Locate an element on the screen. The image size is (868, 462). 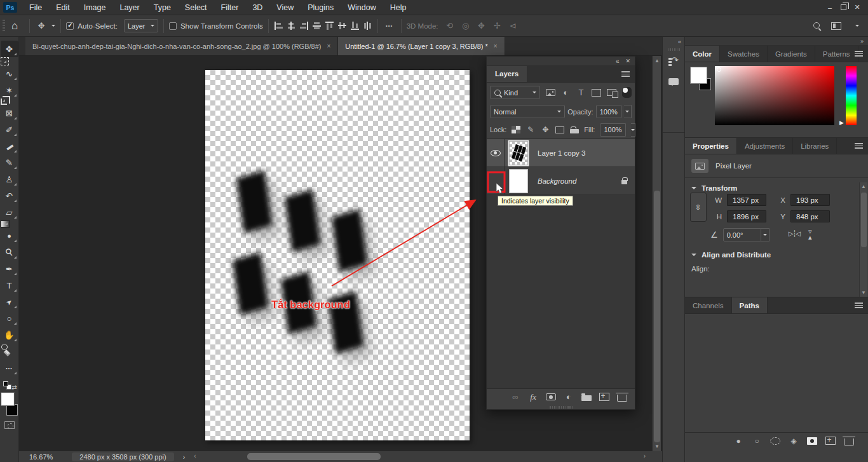
workspace-switcher-icon is located at coordinates (836, 26).